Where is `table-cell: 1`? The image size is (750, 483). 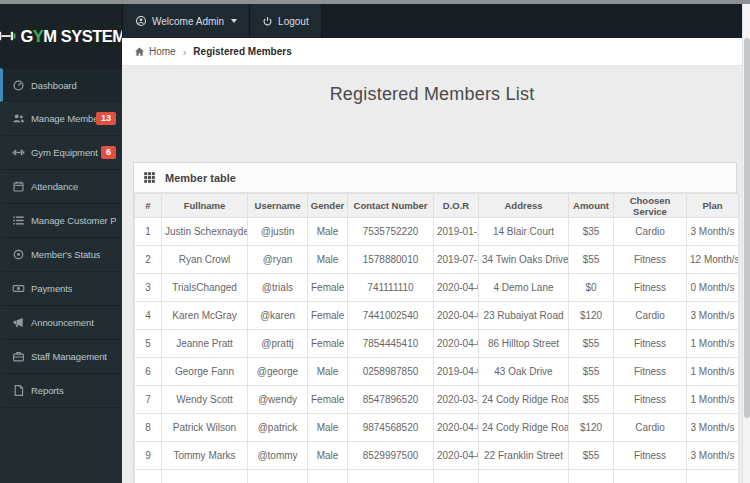 table-cell: 1 is located at coordinates (148, 232).